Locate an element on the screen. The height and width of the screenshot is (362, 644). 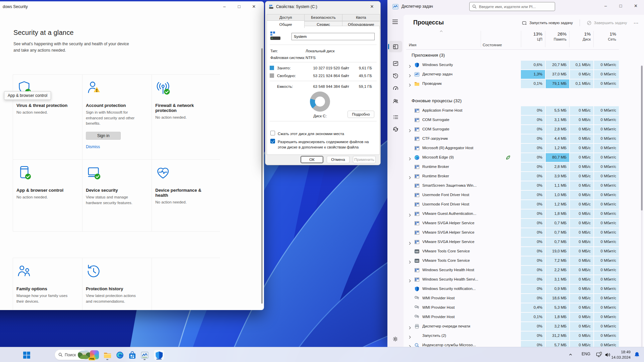
close-icon: ✕ is located at coordinates (372, 6).